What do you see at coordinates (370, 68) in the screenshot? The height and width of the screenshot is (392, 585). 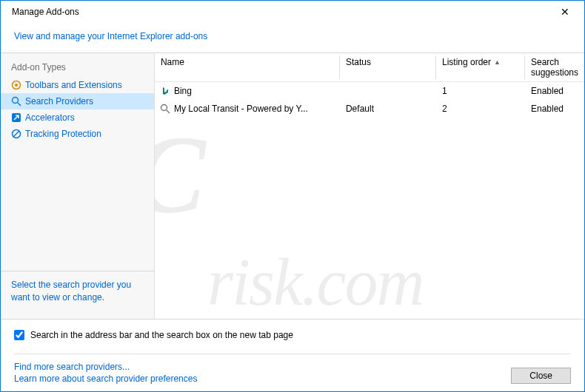 I see `table-header: Name Status Listing order▲ Search sugges…` at bounding box center [370, 68].